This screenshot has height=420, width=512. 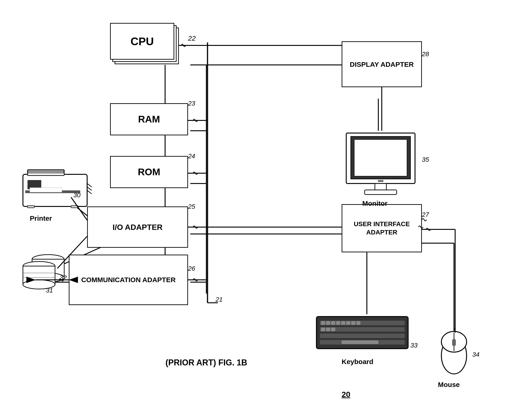 I want to click on monitor-label: Monitor, so click(x=375, y=203).